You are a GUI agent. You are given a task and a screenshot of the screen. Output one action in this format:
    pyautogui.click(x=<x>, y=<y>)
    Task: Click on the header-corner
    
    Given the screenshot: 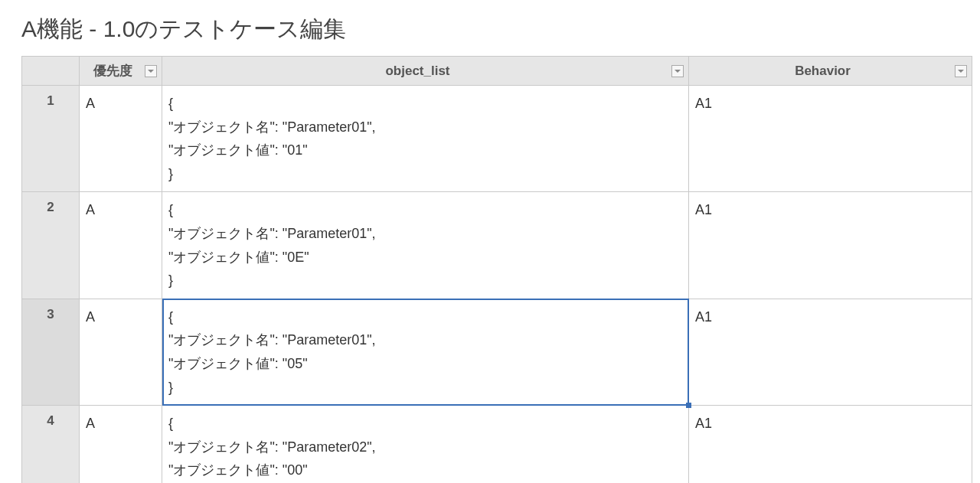 What is the action you would take?
    pyautogui.click(x=51, y=71)
    